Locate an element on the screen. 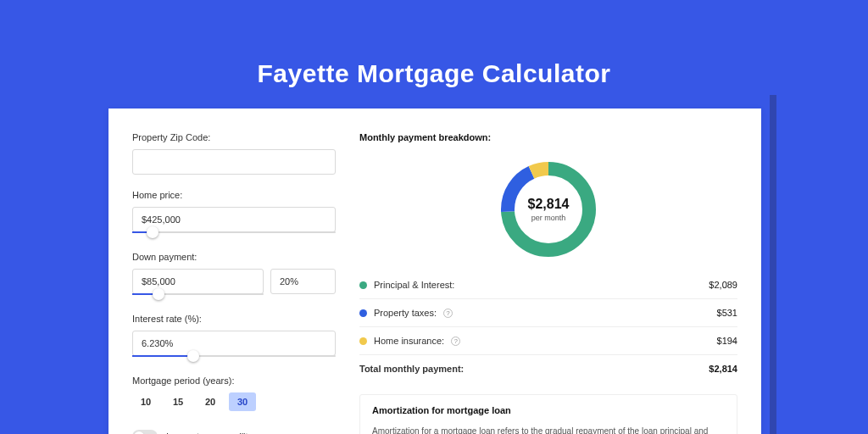  legend-row: Home insurance:?$194 is located at coordinates (548, 341).